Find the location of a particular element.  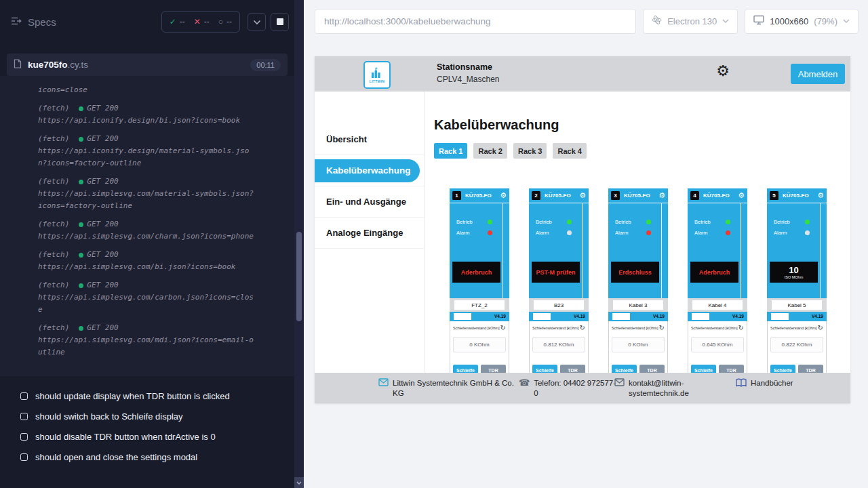

status-display: Aderbruch is located at coordinates (476, 272).